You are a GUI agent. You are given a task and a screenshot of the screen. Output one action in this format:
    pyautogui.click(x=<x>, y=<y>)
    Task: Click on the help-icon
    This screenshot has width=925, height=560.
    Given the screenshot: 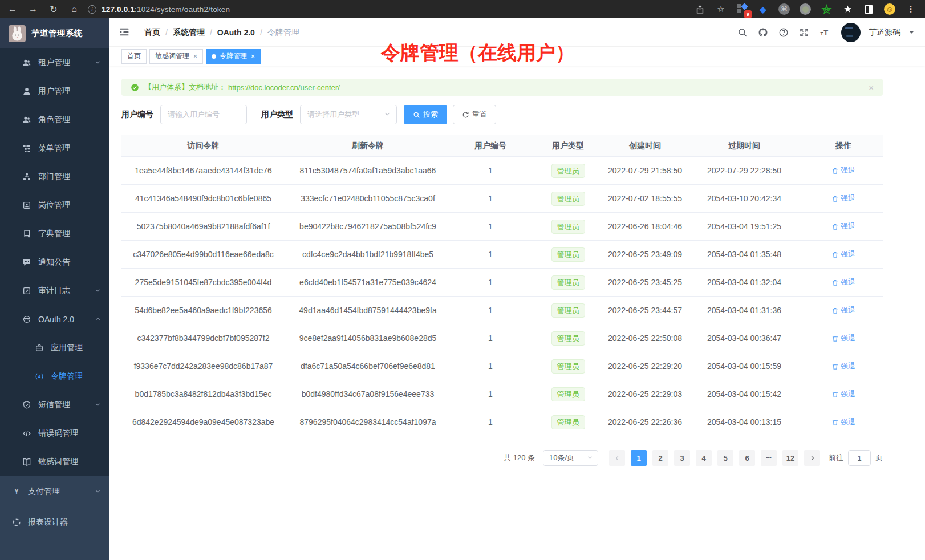 What is the action you would take?
    pyautogui.click(x=784, y=33)
    